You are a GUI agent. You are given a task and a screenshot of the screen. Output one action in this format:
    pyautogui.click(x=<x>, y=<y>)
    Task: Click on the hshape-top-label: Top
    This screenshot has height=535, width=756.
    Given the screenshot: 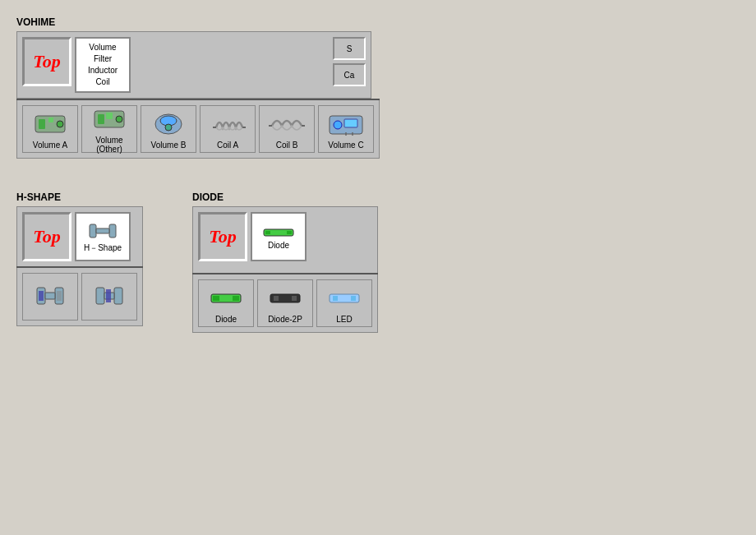 What is the action you would take?
    pyautogui.click(x=46, y=237)
    